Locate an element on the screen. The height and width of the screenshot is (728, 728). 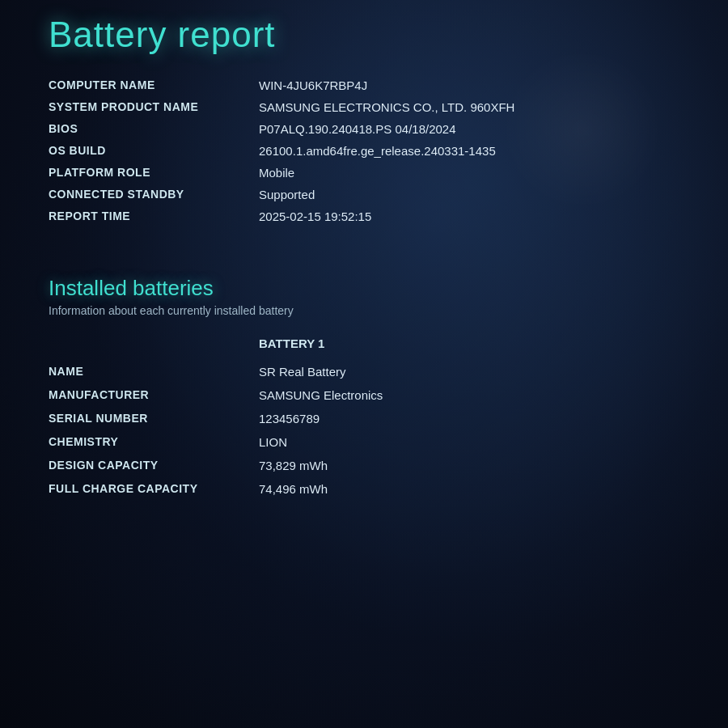
field-value: SR Real Battery is located at coordinates (469, 372).